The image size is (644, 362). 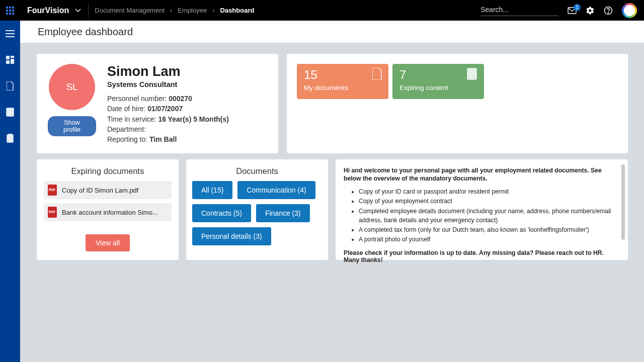 What do you see at coordinates (10, 60) in the screenshot?
I see `dashboard-tiles-icon` at bounding box center [10, 60].